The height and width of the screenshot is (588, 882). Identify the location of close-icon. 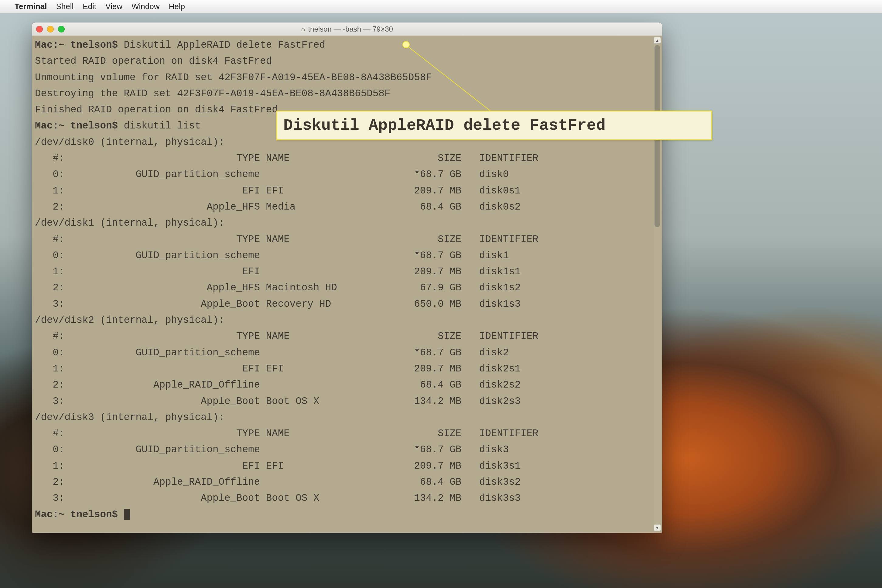
(39, 29).